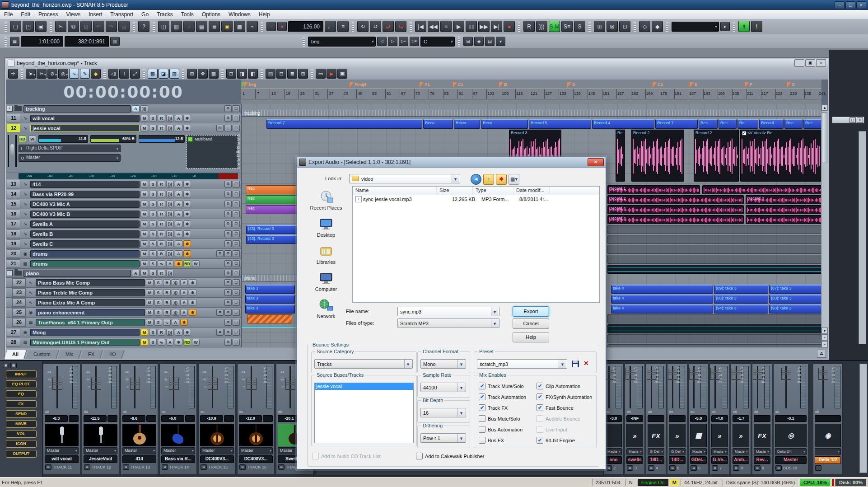  Describe the element at coordinates (217, 459) in the screenshot. I see `channel-name: DC400V3...` at that location.